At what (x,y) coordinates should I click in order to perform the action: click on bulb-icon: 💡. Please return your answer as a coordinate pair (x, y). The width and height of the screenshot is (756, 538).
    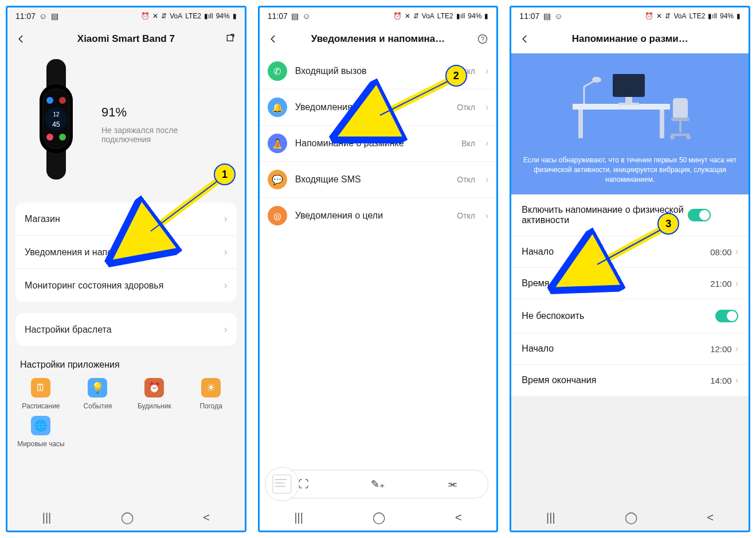
    Looking at the image, I should click on (97, 388).